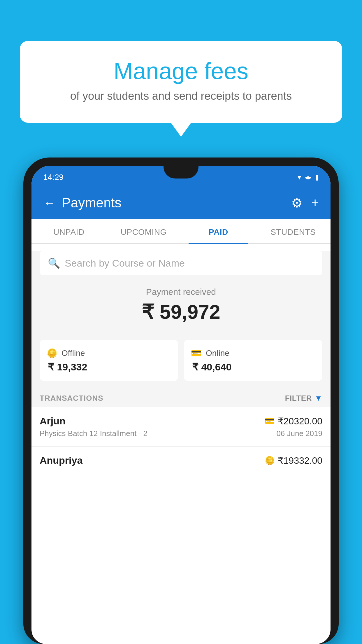  Describe the element at coordinates (317, 177) in the screenshot. I see `battery-icon: ▮` at that location.